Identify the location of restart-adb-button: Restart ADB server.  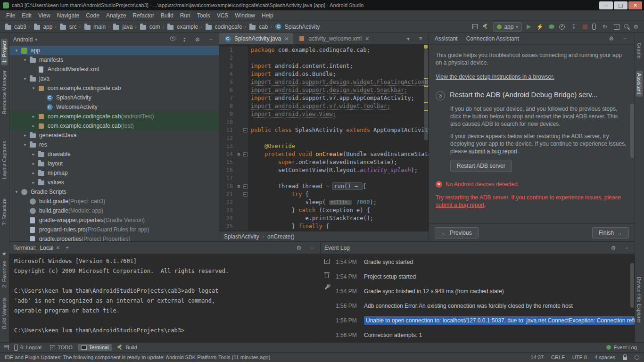
(481, 166).